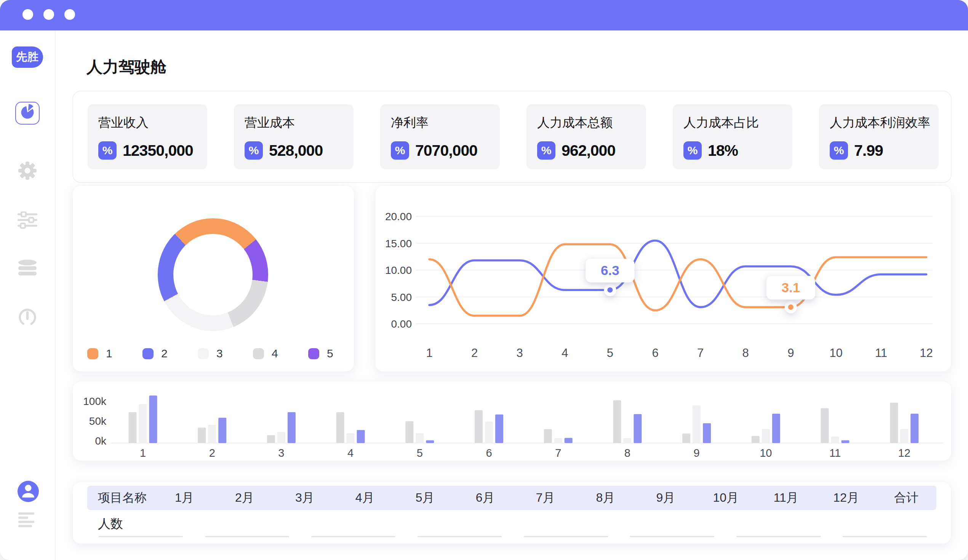 This screenshot has height=560, width=968. Describe the element at coordinates (545, 498) in the screenshot. I see `table-header-cell: 7月` at that location.